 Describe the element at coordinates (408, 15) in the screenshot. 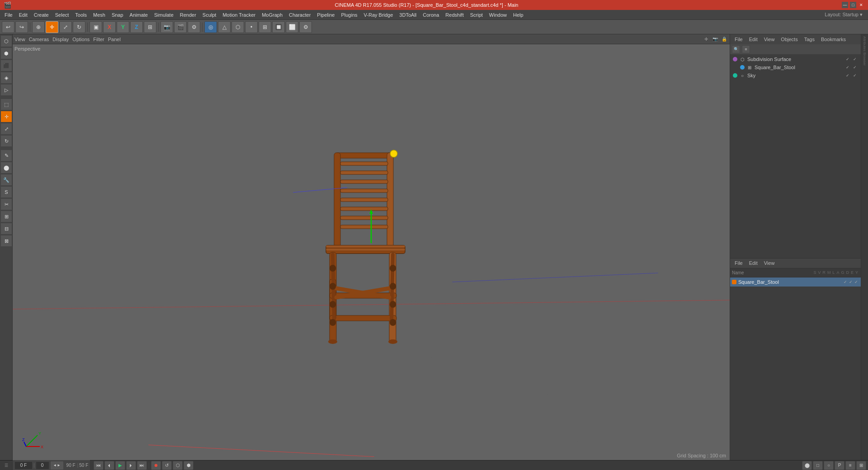

I see `menu-3dtoall: 3DToAll` at that location.